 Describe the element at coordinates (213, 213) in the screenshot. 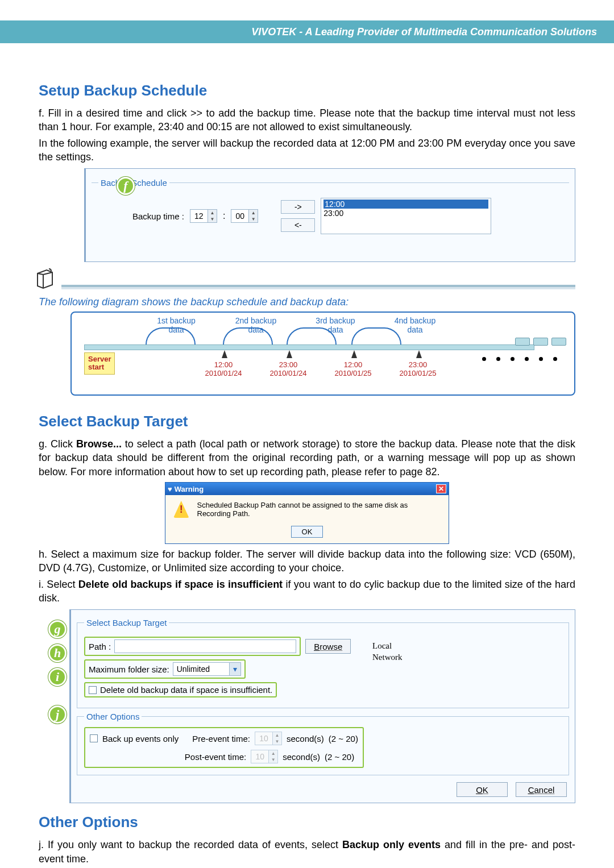

I see `hour-up-icon: ▲` at that location.